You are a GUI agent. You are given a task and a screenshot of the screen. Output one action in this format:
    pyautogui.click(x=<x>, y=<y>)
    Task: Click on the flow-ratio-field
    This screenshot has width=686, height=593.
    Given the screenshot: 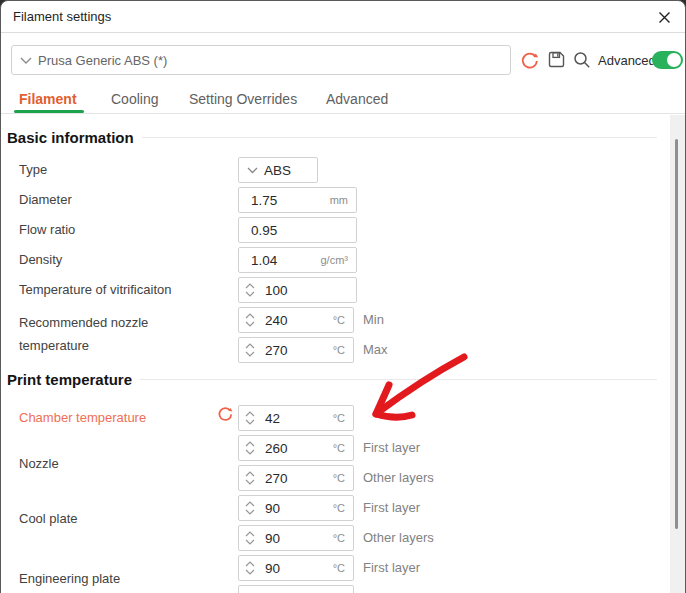 What is the action you would take?
    pyautogui.click(x=298, y=230)
    